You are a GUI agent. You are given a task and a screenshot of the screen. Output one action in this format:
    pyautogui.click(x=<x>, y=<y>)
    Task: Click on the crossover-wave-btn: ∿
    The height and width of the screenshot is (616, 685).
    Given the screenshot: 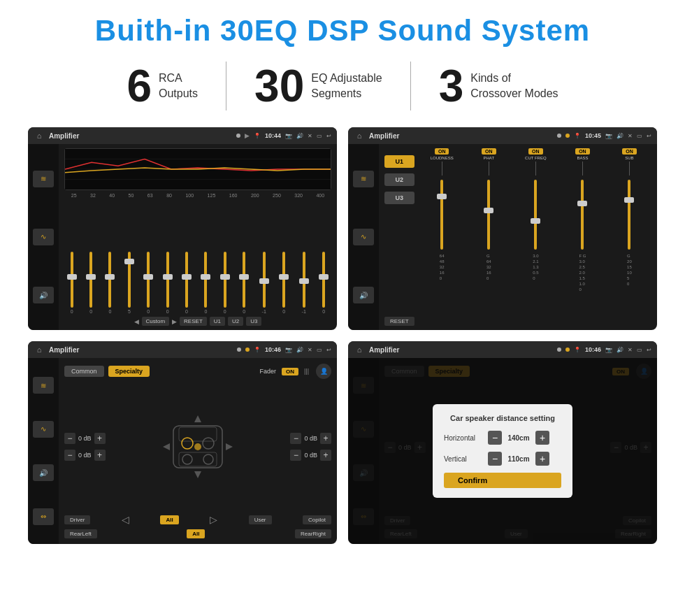 What is the action you would take?
    pyautogui.click(x=363, y=237)
    